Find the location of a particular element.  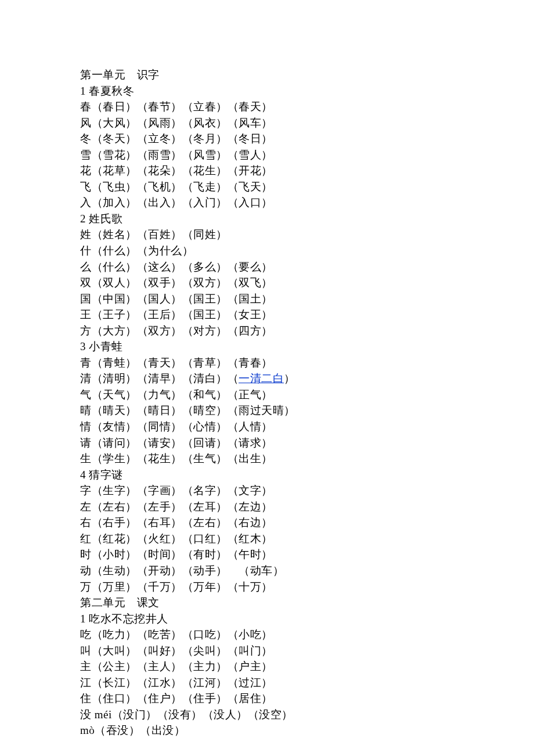

char-entry: 双（双人）（双手）（双方）（双飞） is located at coordinates (307, 283).